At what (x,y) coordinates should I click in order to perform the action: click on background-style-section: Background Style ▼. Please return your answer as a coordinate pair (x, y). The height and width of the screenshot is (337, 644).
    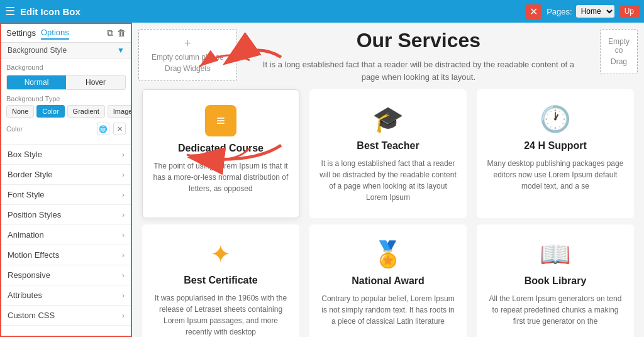
    Looking at the image, I should click on (66, 50).